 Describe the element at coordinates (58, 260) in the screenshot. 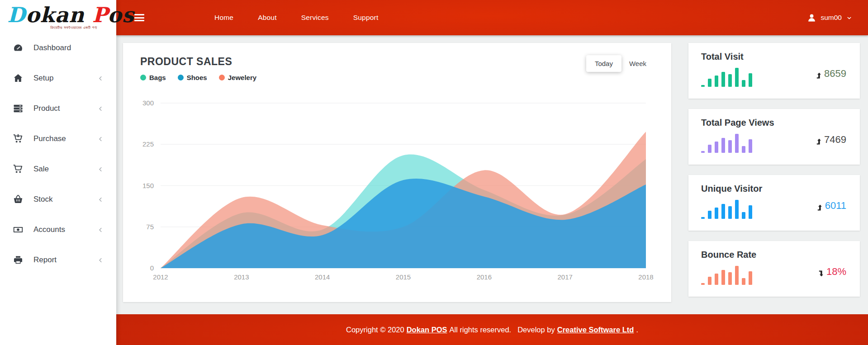

I see `sidebar-item-report: Report` at that location.